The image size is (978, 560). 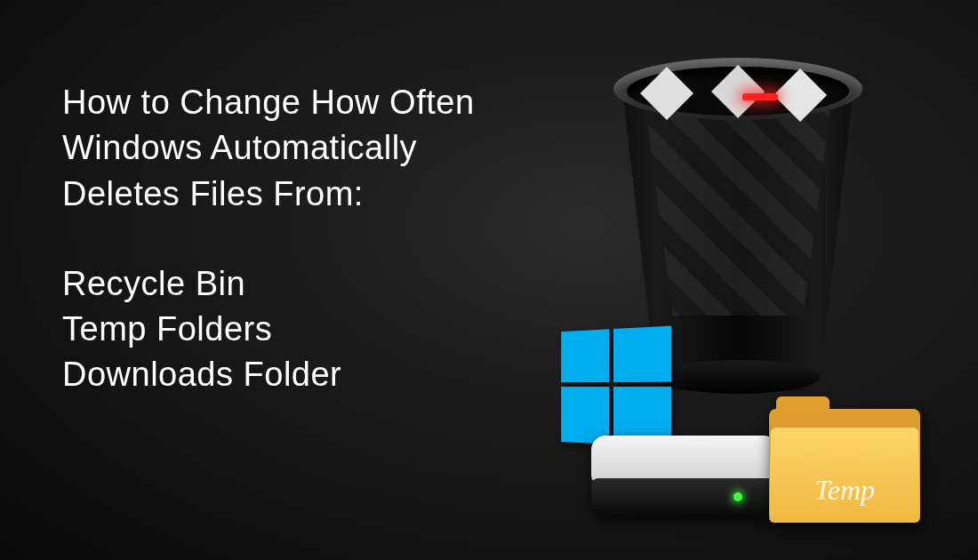 I want to click on list-item-downloads-folder: Downloads Folder, so click(x=269, y=375).